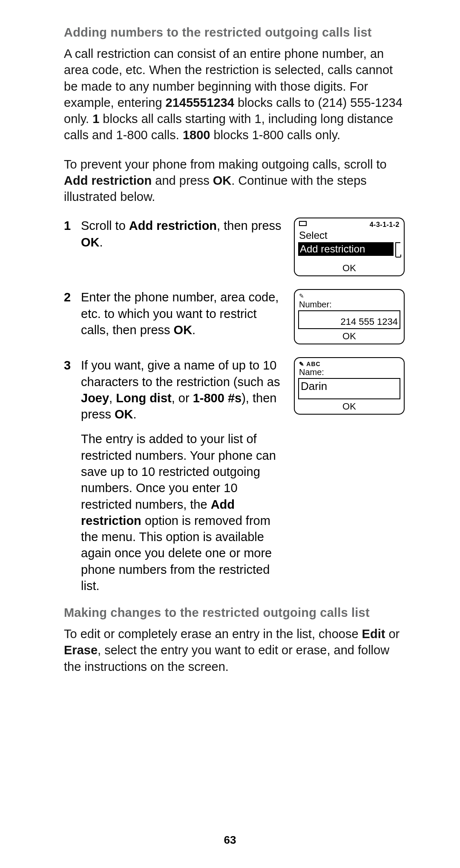 This screenshot has width=460, height=868. I want to click on making-changes-paragraph: To edit or completely erase an entry in …, so click(234, 650).